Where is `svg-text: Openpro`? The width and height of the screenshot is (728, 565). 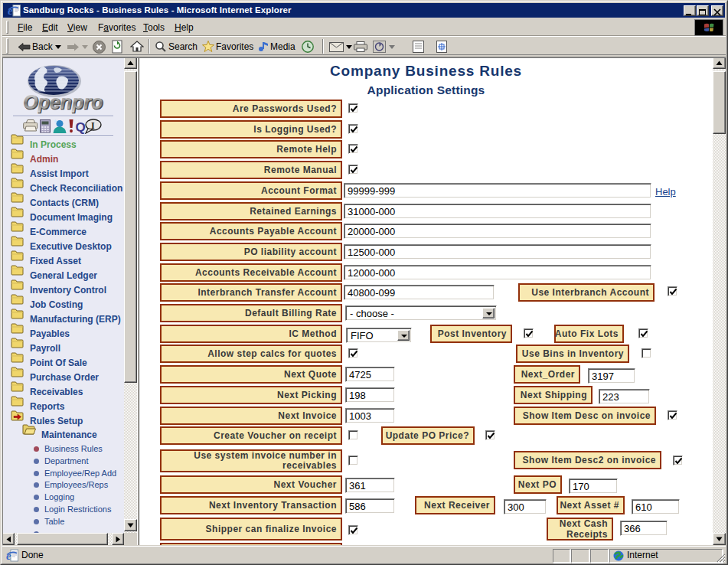 svg-text: Openpro is located at coordinates (63, 102).